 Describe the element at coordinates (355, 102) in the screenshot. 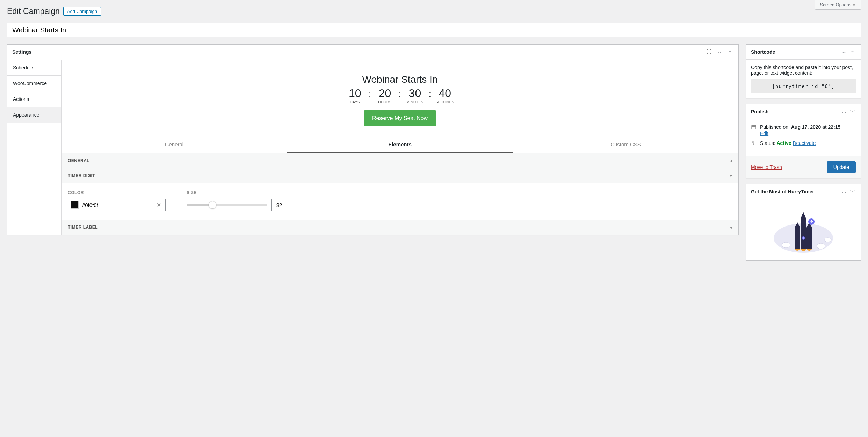

I see `days-label: DAYS` at that location.